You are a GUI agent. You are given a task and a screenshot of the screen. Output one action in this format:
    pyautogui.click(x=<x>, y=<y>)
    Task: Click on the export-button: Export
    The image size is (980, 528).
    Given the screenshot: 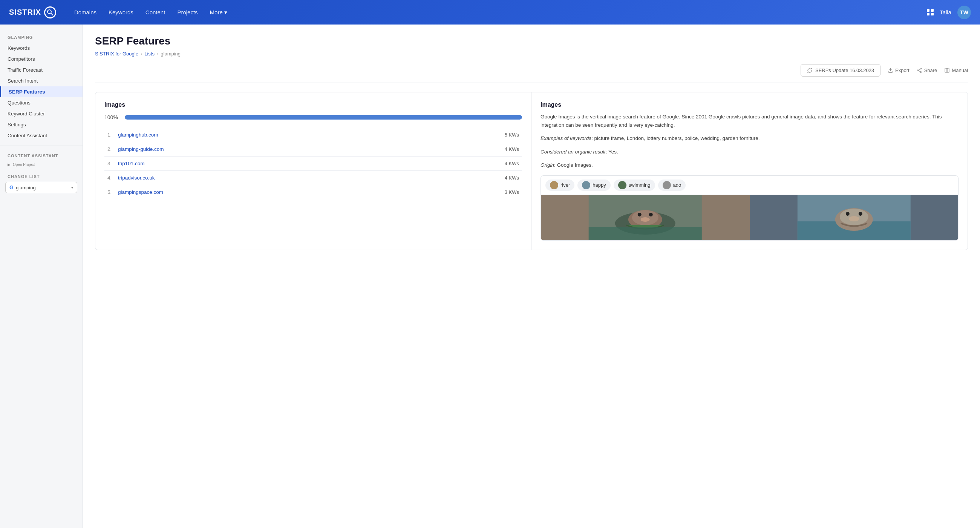 What is the action you would take?
    pyautogui.click(x=899, y=70)
    